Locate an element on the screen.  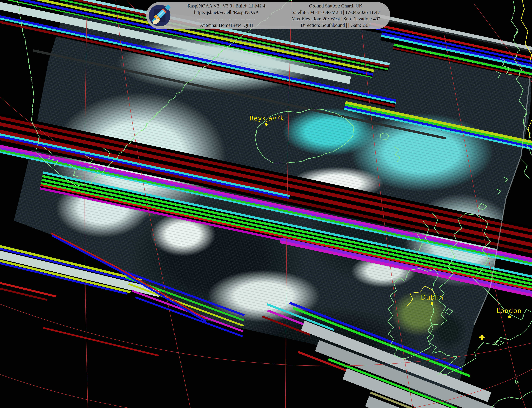
banner-line: ------------------------------------ is located at coordinates (226, 19).